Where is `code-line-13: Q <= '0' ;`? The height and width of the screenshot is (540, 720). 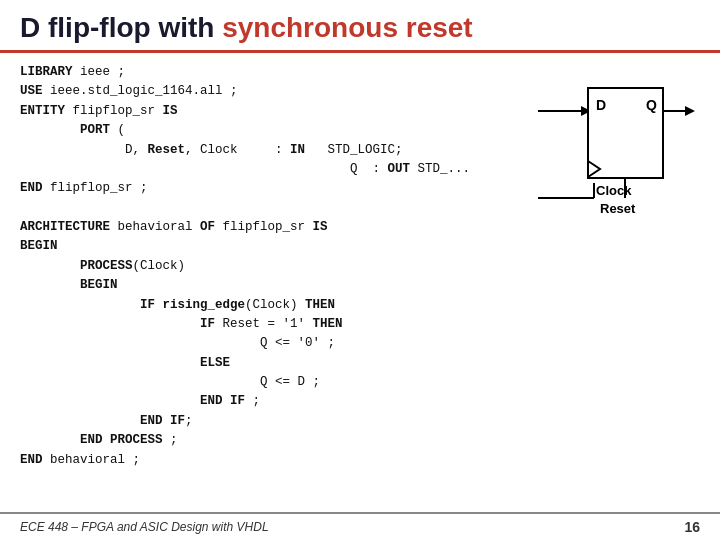
code-line-13: Q <= '0' ; is located at coordinates (268, 344).